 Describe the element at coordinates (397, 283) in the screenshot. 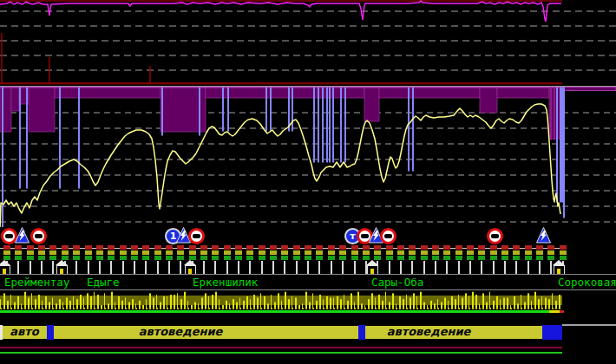

I see `station-label: Сары-Оба` at that location.